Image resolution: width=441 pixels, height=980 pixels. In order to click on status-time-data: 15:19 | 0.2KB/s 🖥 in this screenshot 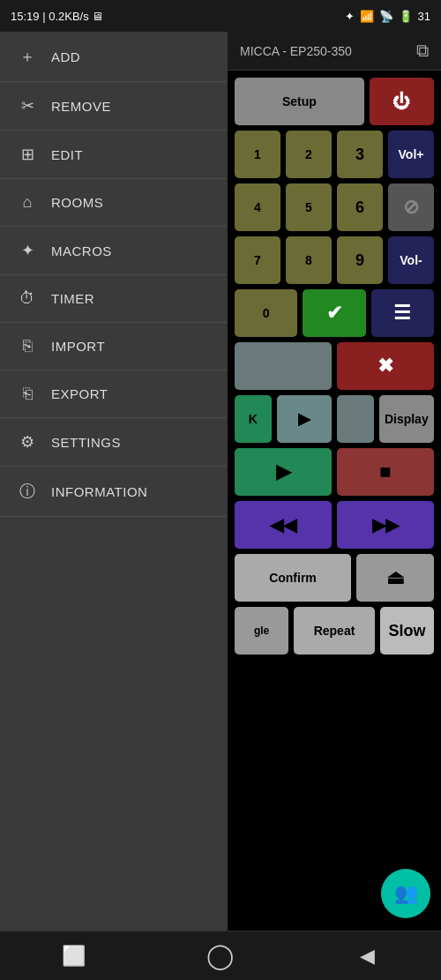, I will do `click(56, 16)`.